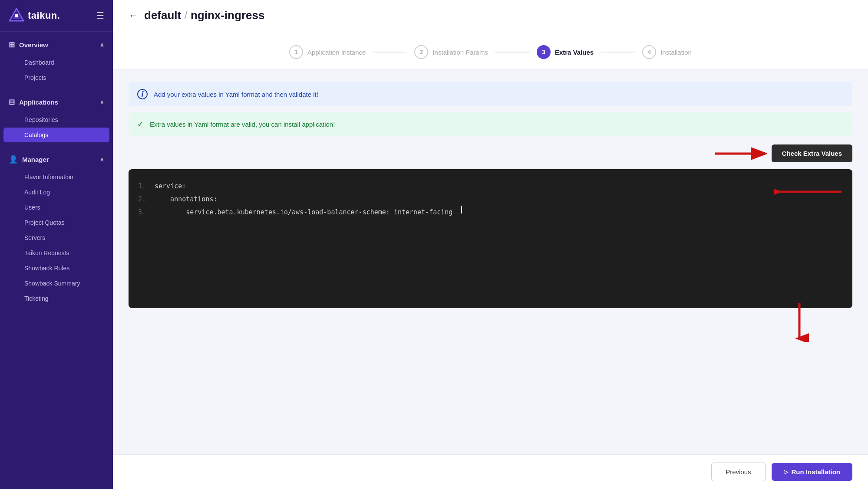 This screenshot has width=868, height=489. What do you see at coordinates (12, 45) in the screenshot?
I see `overview-icon: ⊞` at bounding box center [12, 45].